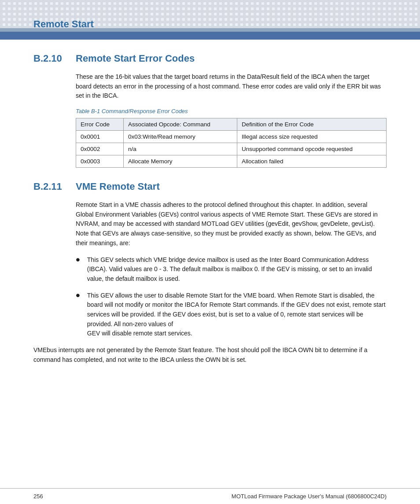 The image size is (420, 504). Describe the element at coordinates (135, 59) in the screenshot. I see `section-b210-title: Remote Start Error Codes` at that location.